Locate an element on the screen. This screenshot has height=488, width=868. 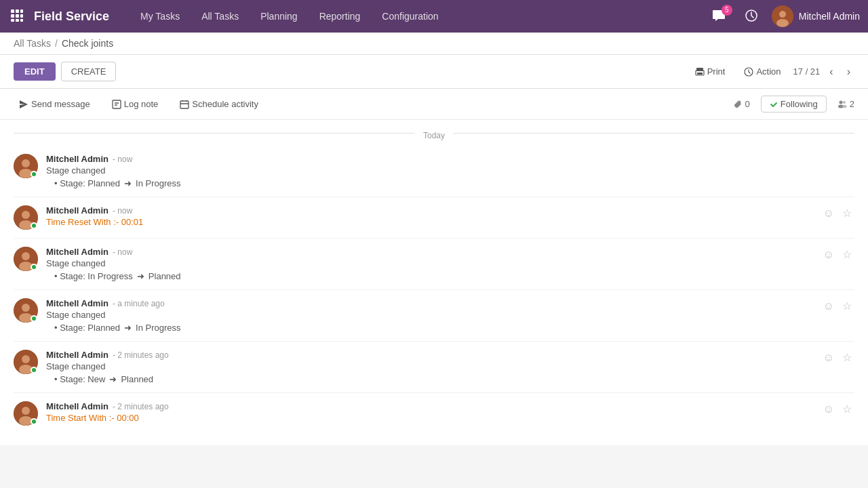
message-time: - a minute ago is located at coordinates (138, 304).